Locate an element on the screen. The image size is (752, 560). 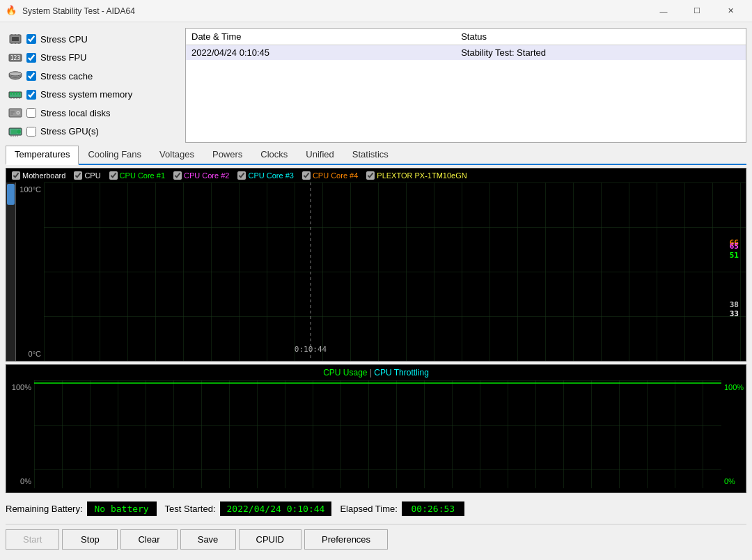
minimize-button: — is located at coordinates (664, 11).